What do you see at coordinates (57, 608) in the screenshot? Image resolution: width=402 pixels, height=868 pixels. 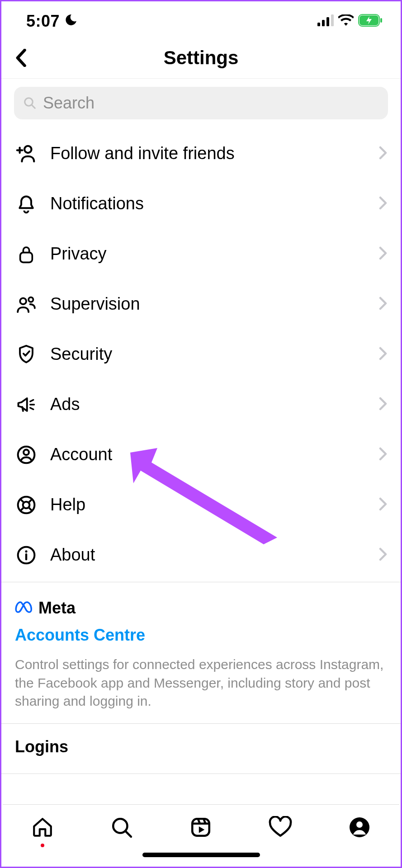 I see `meta-brand-text: Meta` at bounding box center [57, 608].